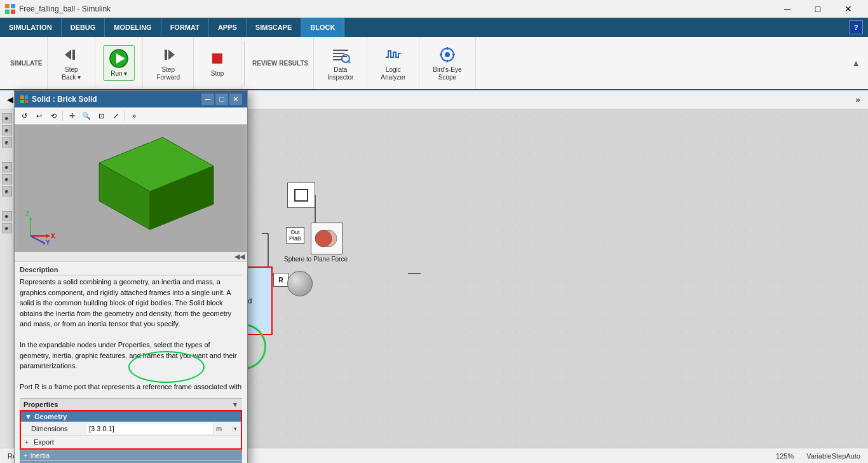 The image size is (868, 463). Describe the element at coordinates (7, 142) in the screenshot. I see `sidebar-btn-3: ⊕` at that location.